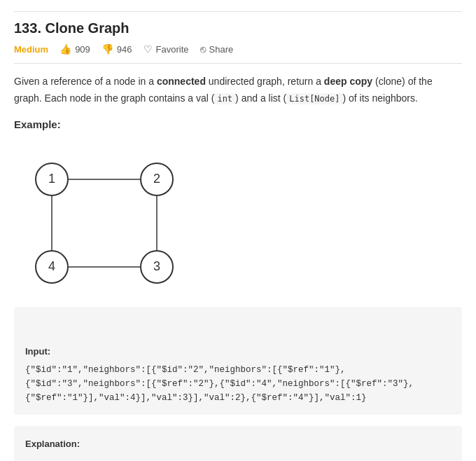 This screenshot has height=461, width=476. What do you see at coordinates (217, 49) in the screenshot?
I see `share-item: ⎋ Share` at bounding box center [217, 49].